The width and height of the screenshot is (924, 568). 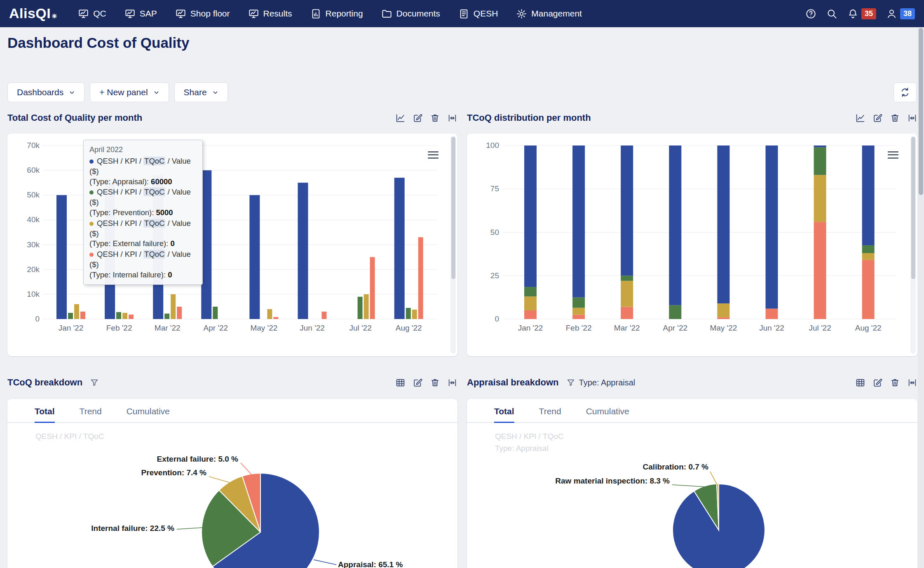 What do you see at coordinates (832, 14) in the screenshot?
I see `search-button` at bounding box center [832, 14].